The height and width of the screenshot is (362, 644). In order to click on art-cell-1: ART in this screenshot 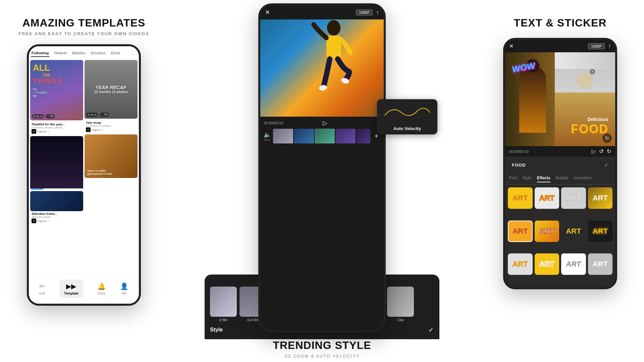, I will do `click(520, 198)`.